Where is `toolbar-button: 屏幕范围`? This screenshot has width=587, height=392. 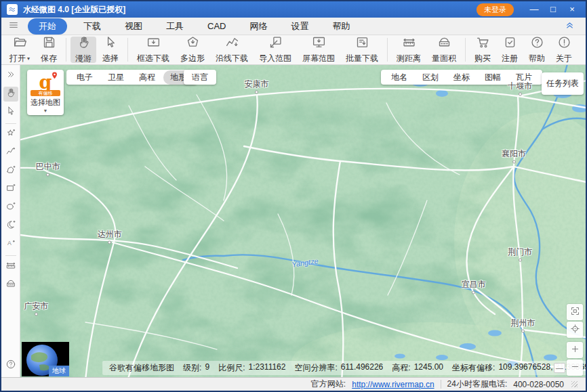 toolbar-button: 屏幕范围 is located at coordinates (319, 50).